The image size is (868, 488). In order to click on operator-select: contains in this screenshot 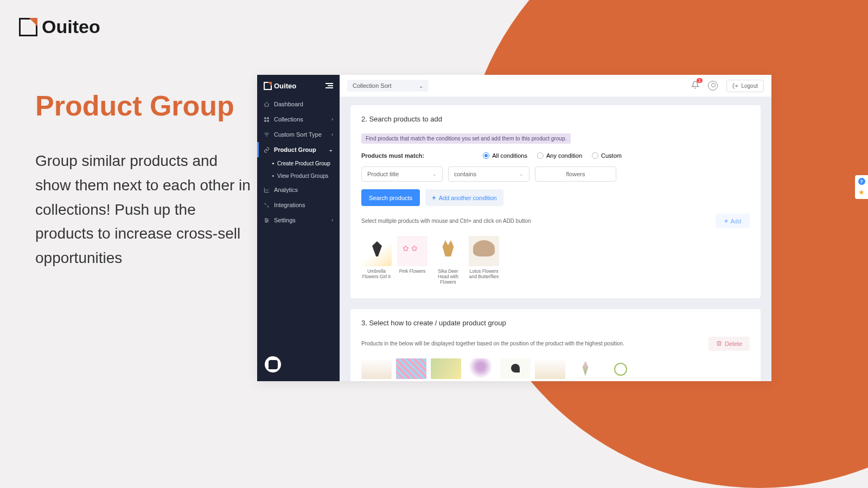, I will do `click(489, 174)`.